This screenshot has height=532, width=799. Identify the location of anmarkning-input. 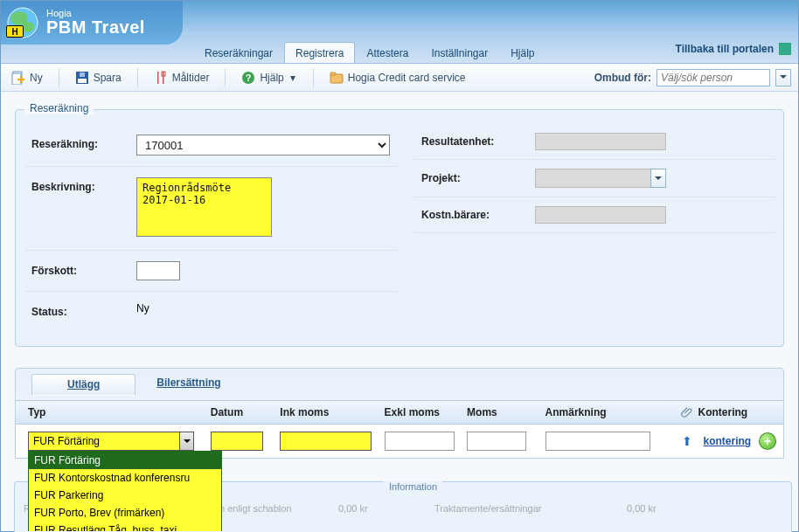
(598, 441).